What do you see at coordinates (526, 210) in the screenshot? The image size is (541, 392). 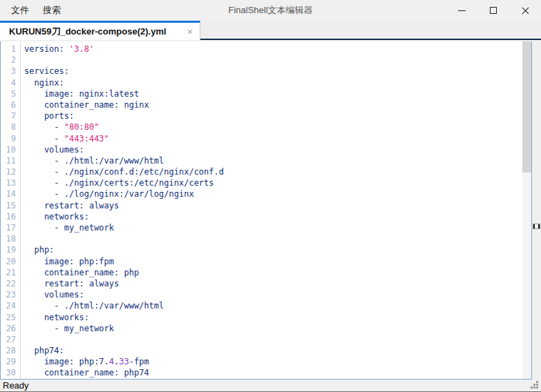 I see `vertical-scrollbar` at bounding box center [526, 210].